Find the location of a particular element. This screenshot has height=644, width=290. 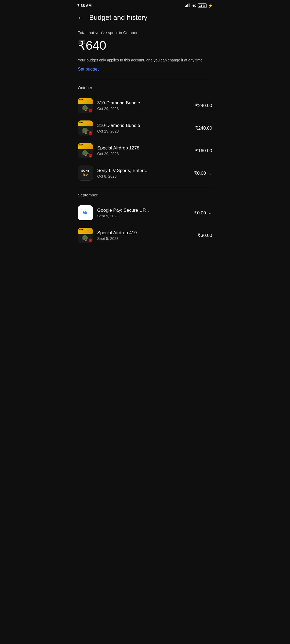

transaction-item: SONY liv Sony LIV:Sports, Entert... Oct … is located at coordinates (145, 173).